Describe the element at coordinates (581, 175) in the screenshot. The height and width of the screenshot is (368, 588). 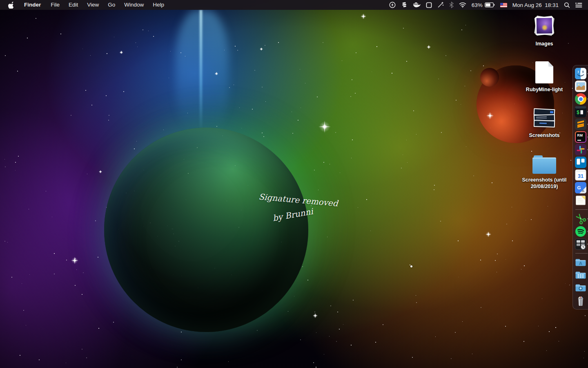
I see `dock-item-calendar: 31` at that location.